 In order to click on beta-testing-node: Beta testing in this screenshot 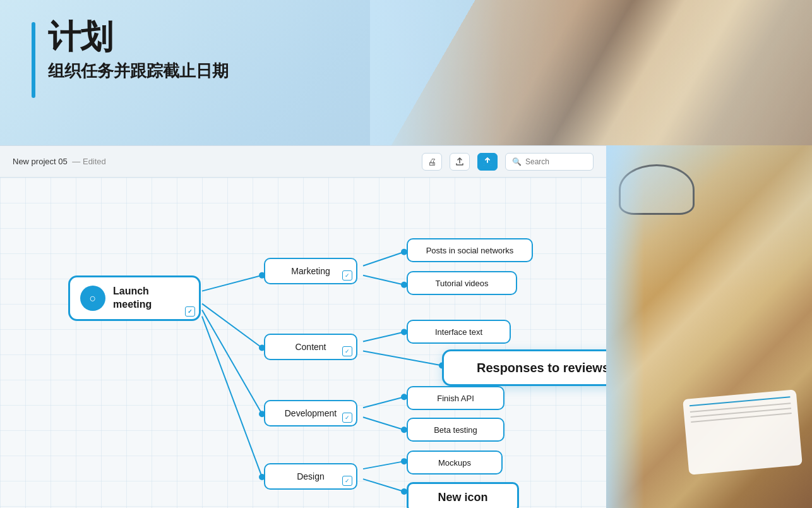, I will do `click(456, 430)`.